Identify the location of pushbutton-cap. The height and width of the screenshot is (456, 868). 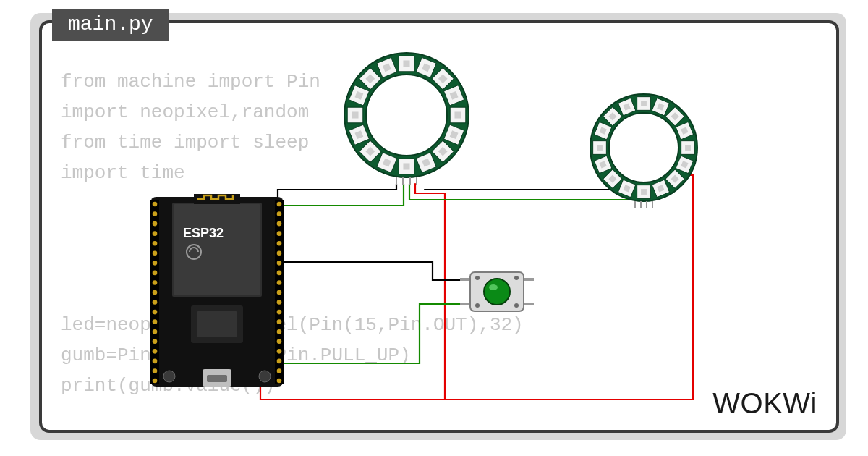
(497, 292).